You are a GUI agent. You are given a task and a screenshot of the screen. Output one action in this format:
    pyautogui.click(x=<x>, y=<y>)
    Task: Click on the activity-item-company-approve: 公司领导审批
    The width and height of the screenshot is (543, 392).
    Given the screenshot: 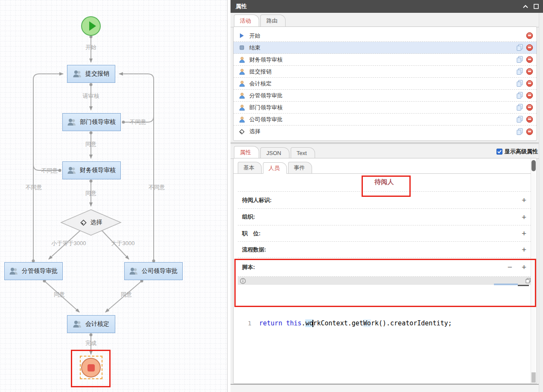 What is the action you would take?
    pyautogui.click(x=385, y=120)
    